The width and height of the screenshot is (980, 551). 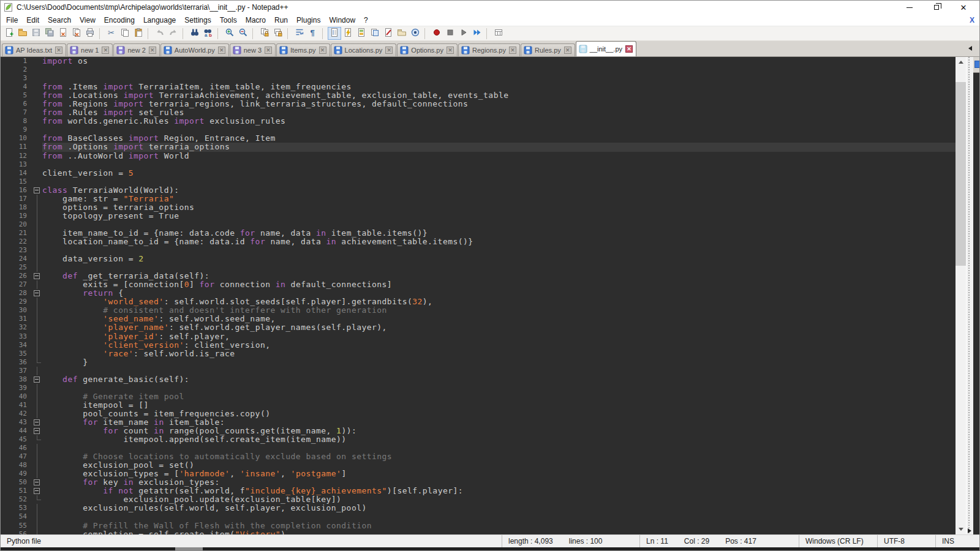 I want to click on menu-language: Language, so click(x=159, y=20).